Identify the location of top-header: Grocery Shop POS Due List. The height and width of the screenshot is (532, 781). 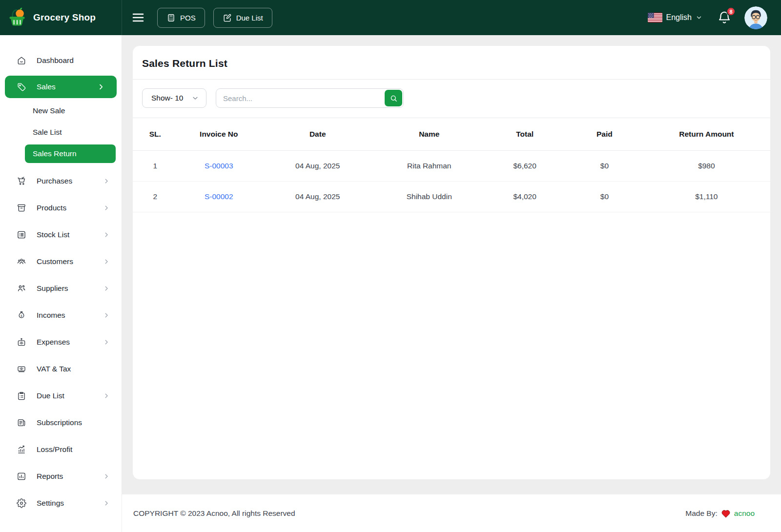
(390, 18).